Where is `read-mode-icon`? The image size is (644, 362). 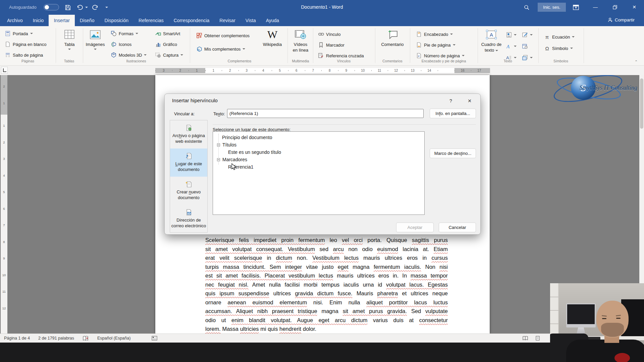
read-mode-icon is located at coordinates (525, 338).